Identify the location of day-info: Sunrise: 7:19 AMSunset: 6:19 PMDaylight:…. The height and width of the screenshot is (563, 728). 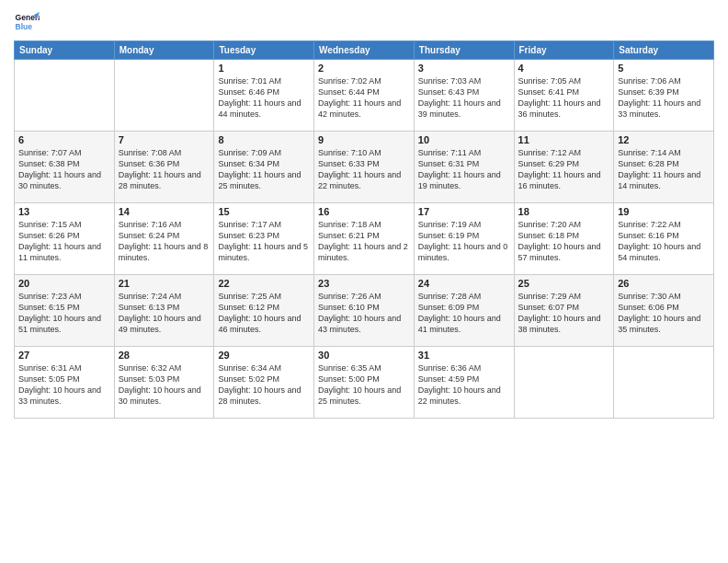
(464, 241).